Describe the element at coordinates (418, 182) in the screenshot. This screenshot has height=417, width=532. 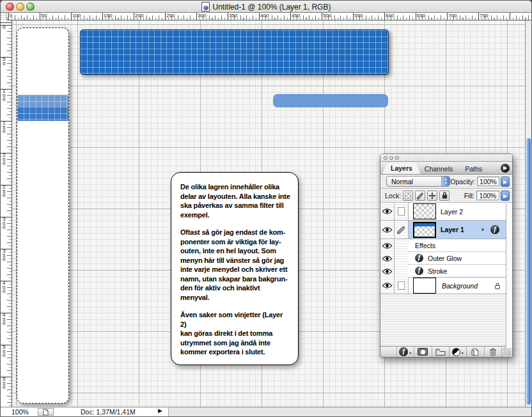
I see `blend-mode-select: Normal ▲▼` at that location.